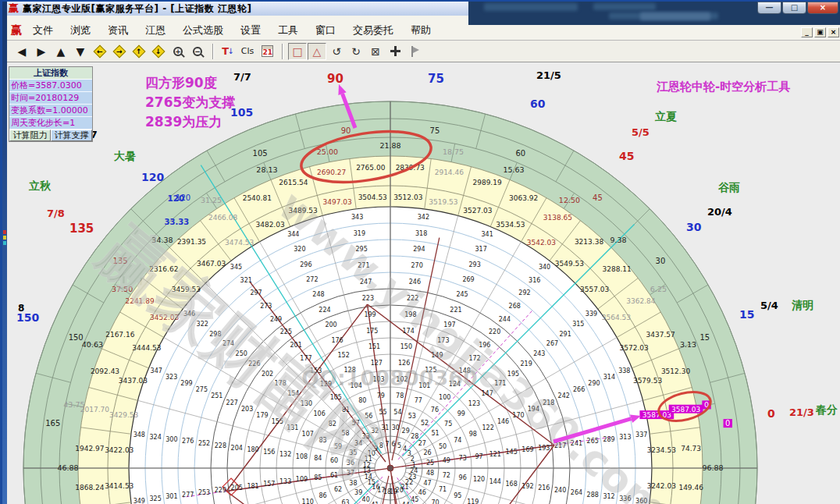  What do you see at coordinates (665, 116) in the screenshot?
I see `peripheral-label: 立夏` at bounding box center [665, 116].